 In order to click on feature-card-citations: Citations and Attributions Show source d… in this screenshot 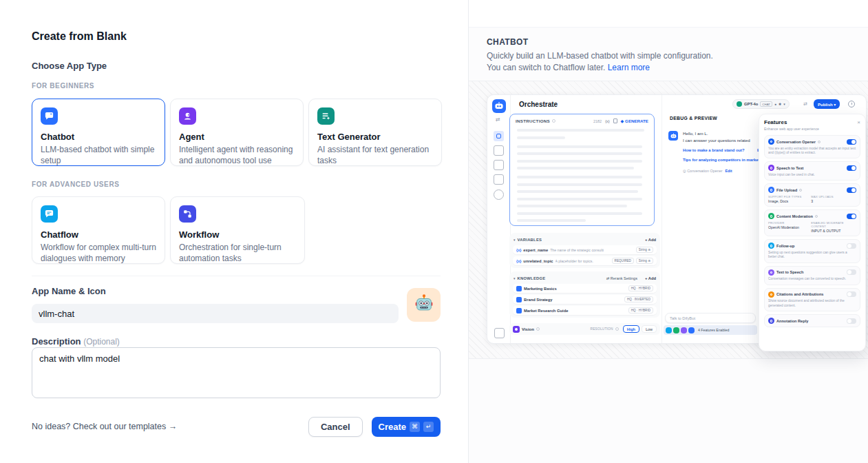, I will do `click(812, 300)`.